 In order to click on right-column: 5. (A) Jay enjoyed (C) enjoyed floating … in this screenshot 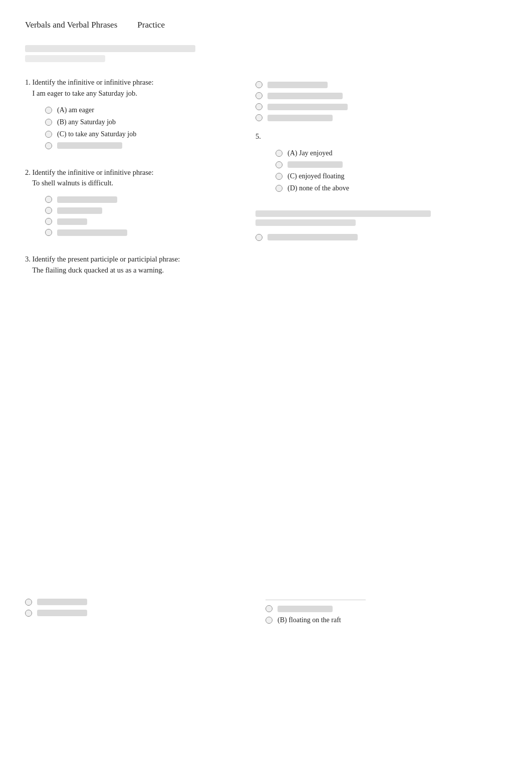, I will do `click(381, 185)`.